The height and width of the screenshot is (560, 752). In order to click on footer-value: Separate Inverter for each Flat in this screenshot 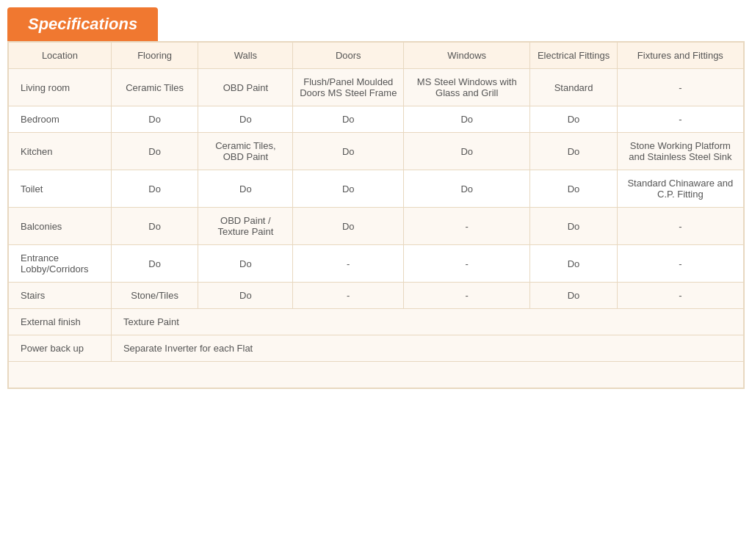, I will do `click(427, 349)`.